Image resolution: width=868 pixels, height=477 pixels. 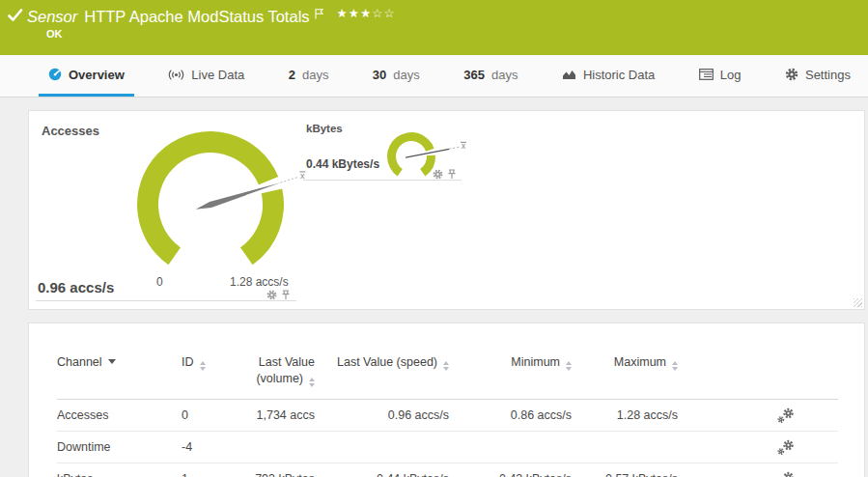 What do you see at coordinates (211, 16) in the screenshot?
I see `title-row: Sensor HTTP Apache ModStatus Totals ★★★☆…` at bounding box center [211, 16].